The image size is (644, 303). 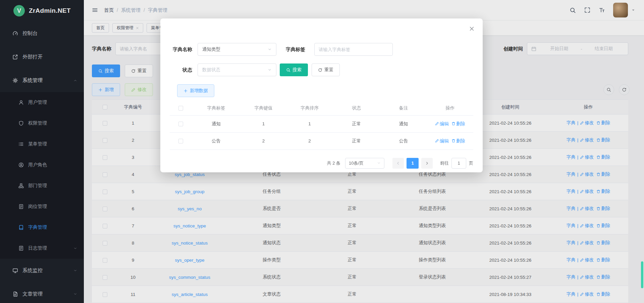 I want to click on page-size-value: 10条/页, so click(x=356, y=163).